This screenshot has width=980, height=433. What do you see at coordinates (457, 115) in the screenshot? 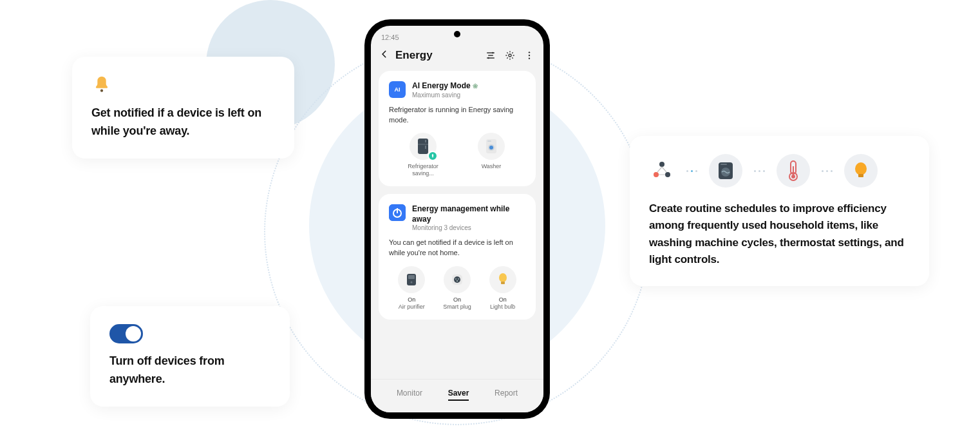
I see `panel-message: Refrigerator is running in Energy saving…` at bounding box center [457, 115].